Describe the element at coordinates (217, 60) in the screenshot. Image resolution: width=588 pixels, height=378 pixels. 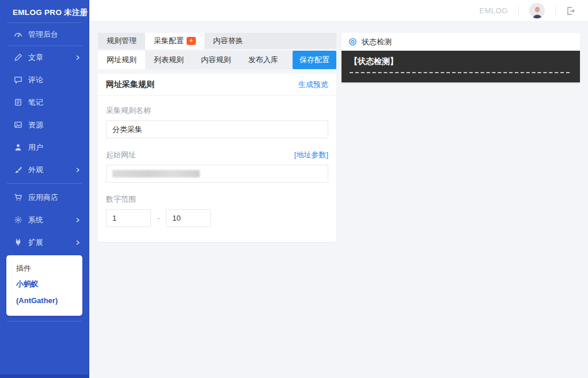
I see `secondary-tab-bar: 网址规则 列表规则 内容规则 发布入库 保存配置` at that location.